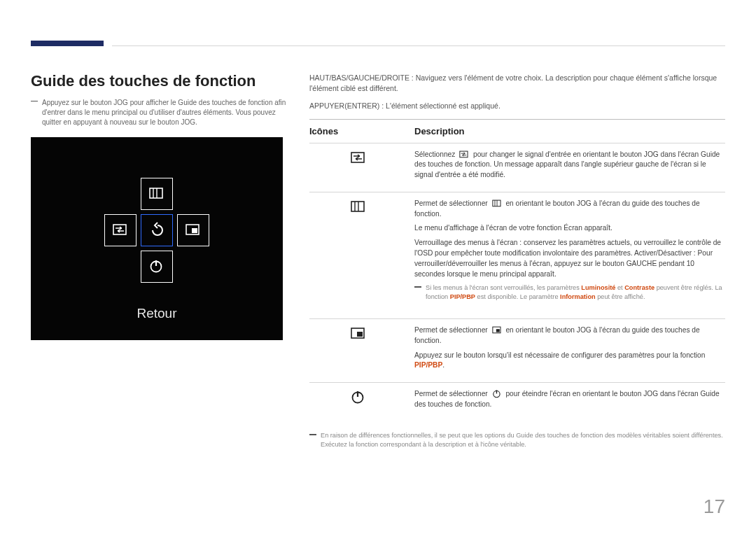 This screenshot has width=756, height=534. What do you see at coordinates (517, 167) in the screenshot?
I see `table-row: Sélectionnez pour changer le signal d'en…` at bounding box center [517, 167].